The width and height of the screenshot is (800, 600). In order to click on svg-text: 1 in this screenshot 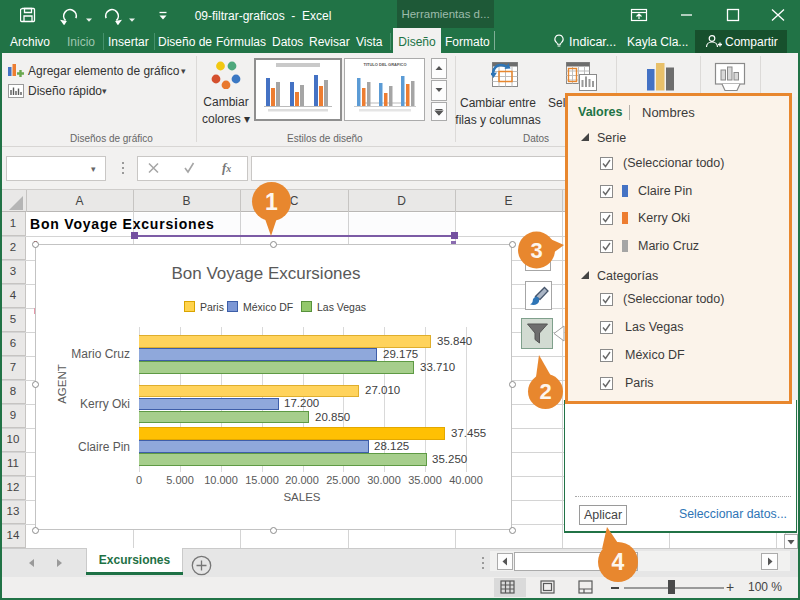, I will do `click(272, 202)`.